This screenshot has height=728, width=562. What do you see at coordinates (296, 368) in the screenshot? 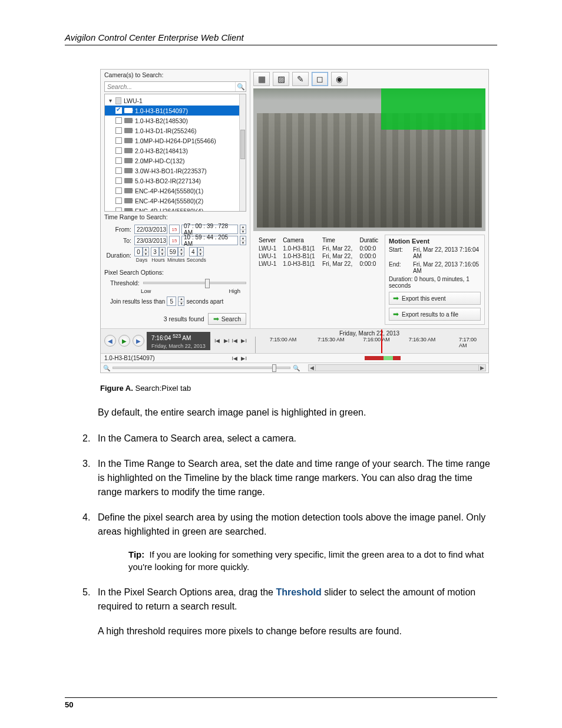
I see `zoom-in-icon: 🔍` at bounding box center [296, 368].